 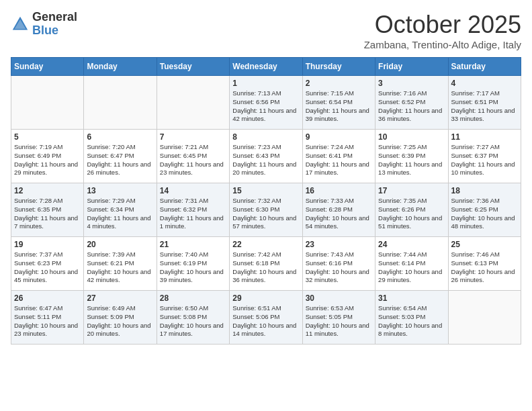 What do you see at coordinates (193, 264) in the screenshot?
I see `calendar-cell: 21Sunrise: 7:40 AM Sunset: 6:19 PM Dayli…` at bounding box center [193, 264].